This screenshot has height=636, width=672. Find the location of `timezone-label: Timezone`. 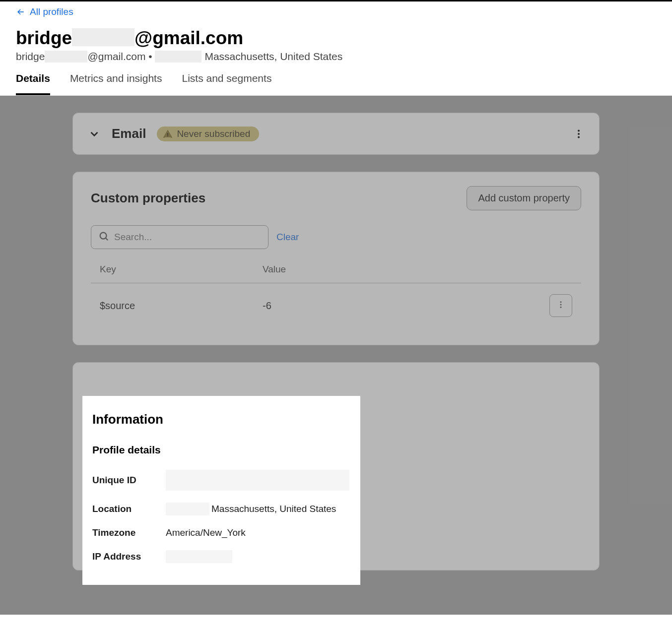

timezone-label: Timezone is located at coordinates (129, 533).